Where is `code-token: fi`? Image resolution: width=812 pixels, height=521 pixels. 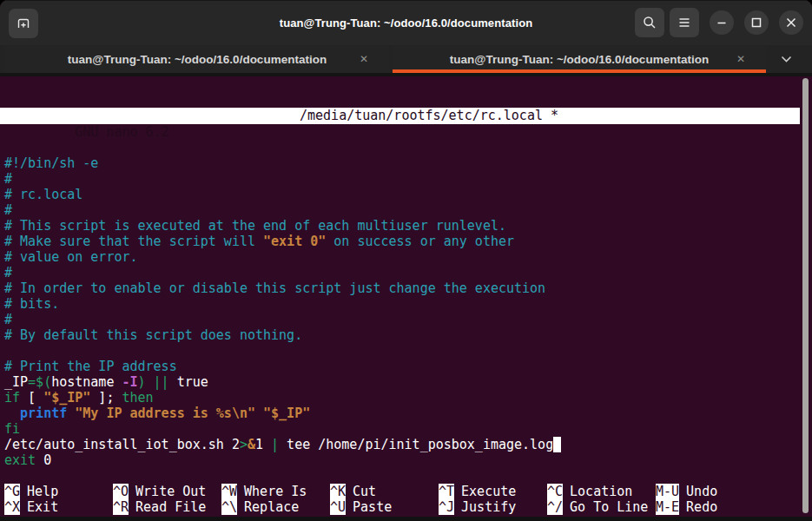
code-token: fi is located at coordinates (12, 429).